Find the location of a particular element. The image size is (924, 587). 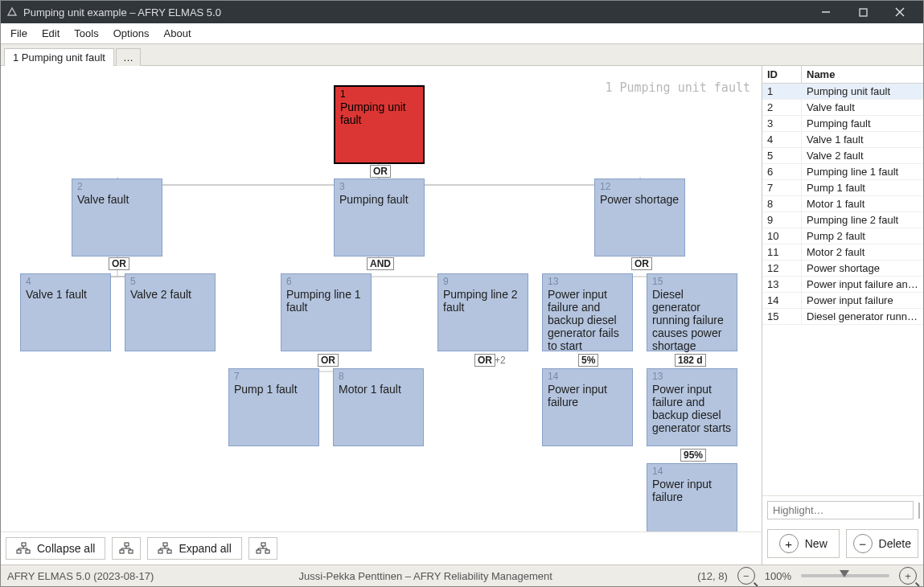

list-item-id: 13 is located at coordinates (782, 285).